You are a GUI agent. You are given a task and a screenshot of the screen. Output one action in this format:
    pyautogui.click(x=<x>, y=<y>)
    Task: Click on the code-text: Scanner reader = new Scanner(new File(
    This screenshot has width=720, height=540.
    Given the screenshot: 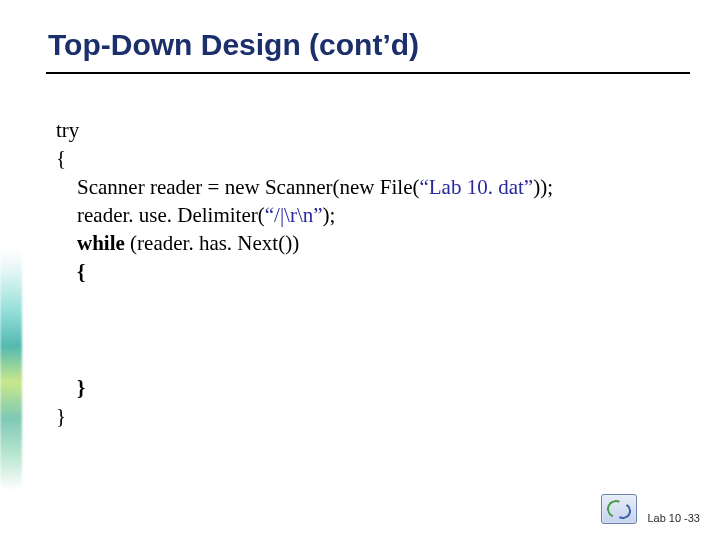 What is the action you would take?
    pyautogui.click(x=238, y=187)
    